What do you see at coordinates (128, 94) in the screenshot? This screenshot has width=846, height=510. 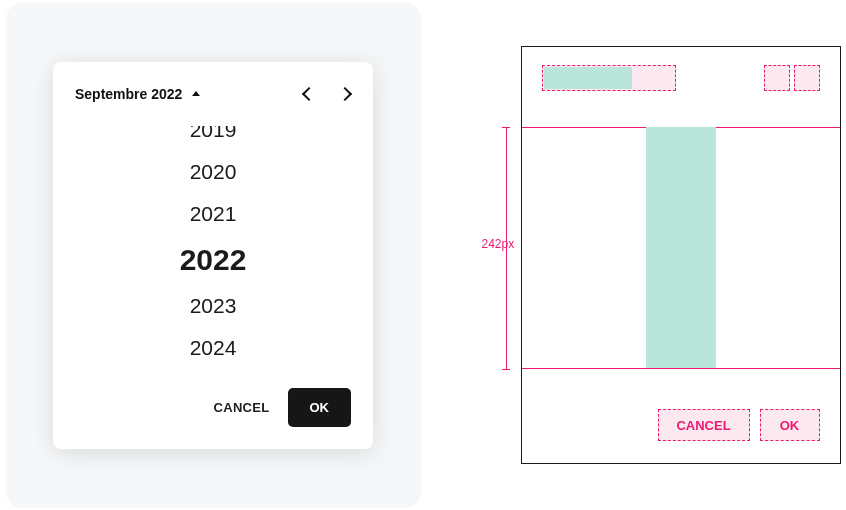 I see `month-year-label: Septembre 2022` at bounding box center [128, 94].